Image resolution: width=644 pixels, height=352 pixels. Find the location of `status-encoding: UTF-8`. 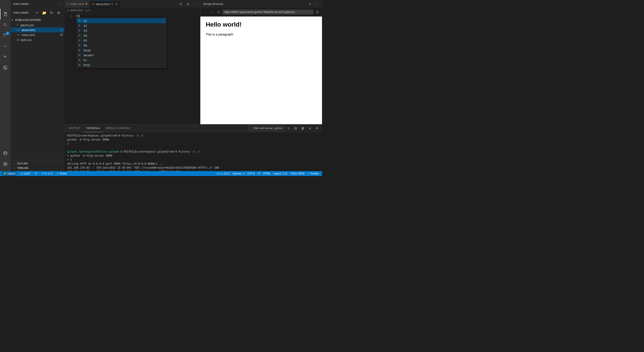

status-encoding: UTF-8 is located at coordinates (251, 174).